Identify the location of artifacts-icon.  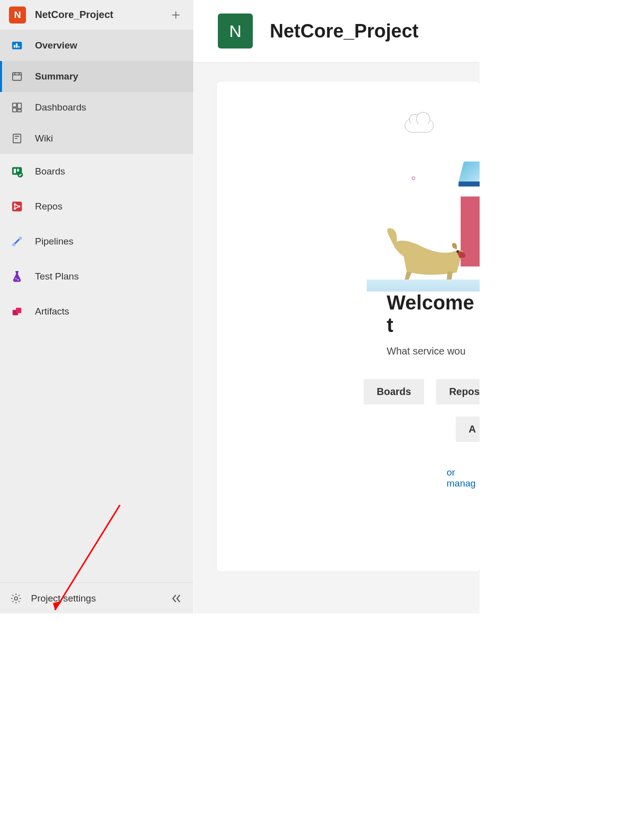
(17, 312).